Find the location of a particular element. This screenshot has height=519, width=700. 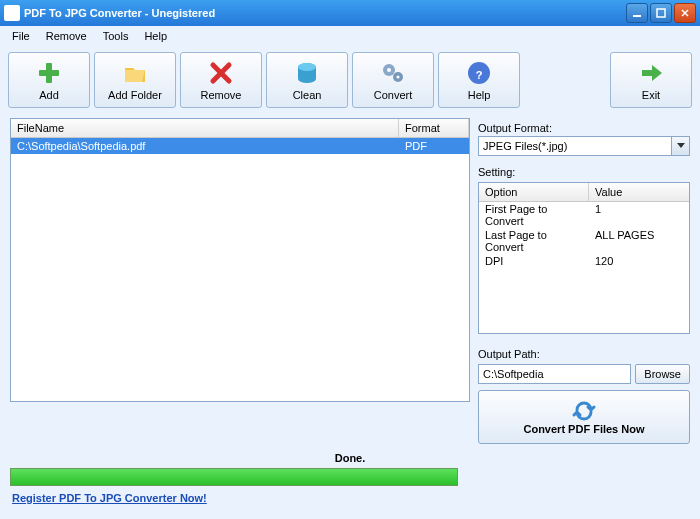

gears-icon is located at coordinates (393, 73).